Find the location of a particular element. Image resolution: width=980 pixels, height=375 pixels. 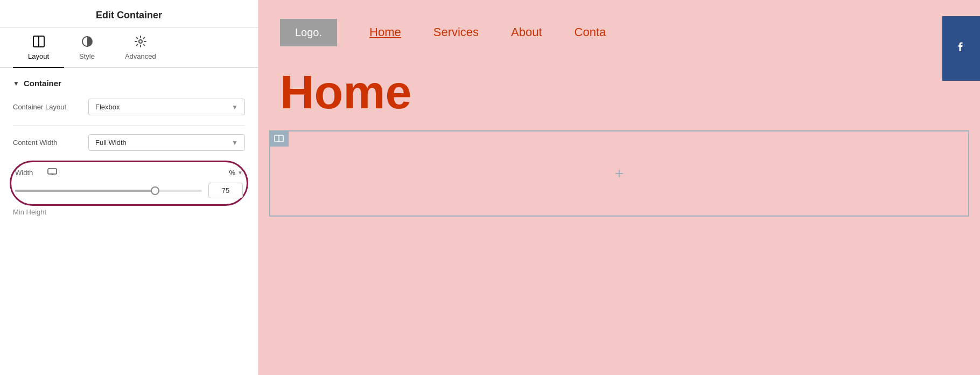

content-width-value: Full Width is located at coordinates (111, 142).